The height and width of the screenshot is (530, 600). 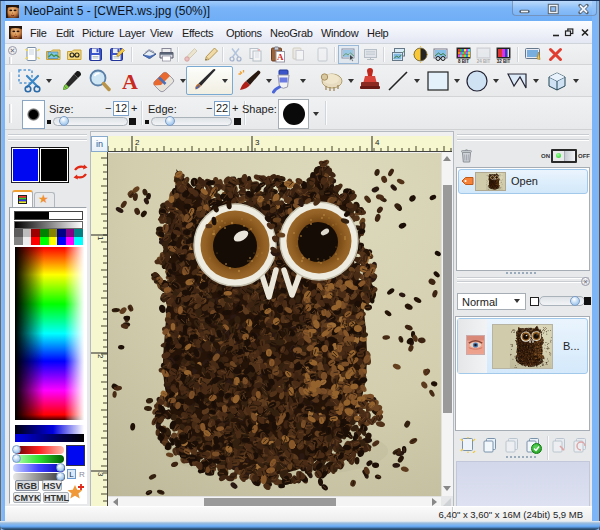 I want to click on svg-text: 32 BIT, so click(x=504, y=62).